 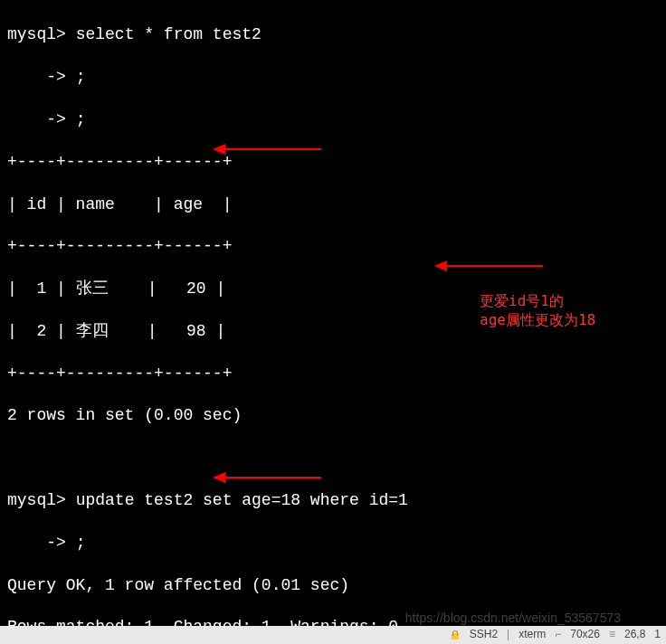 I want to click on status-proto: SSH2, so click(x=483, y=635).